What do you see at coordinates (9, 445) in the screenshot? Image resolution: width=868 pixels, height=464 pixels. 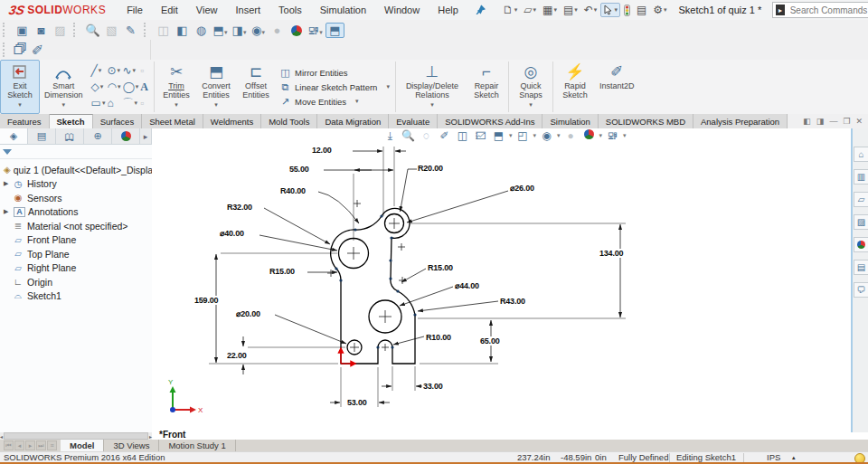 I see `first-tab-icon: ⏮` at bounding box center [9, 445].